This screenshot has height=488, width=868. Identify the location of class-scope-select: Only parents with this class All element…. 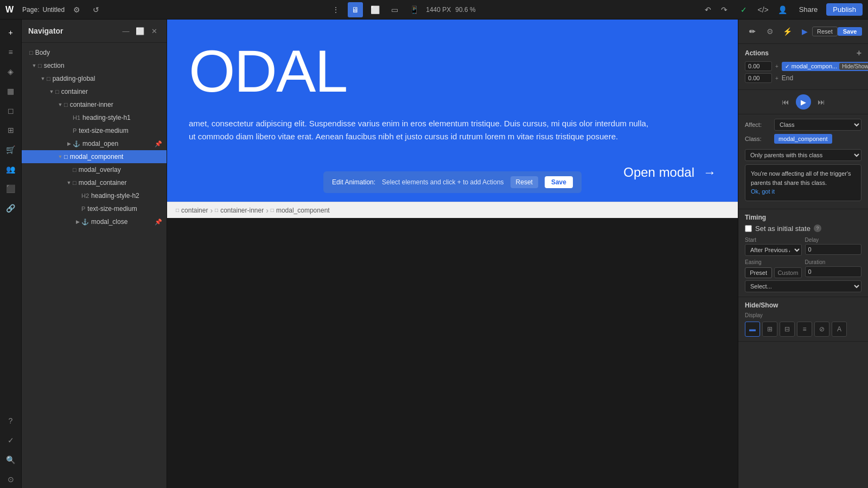
(803, 155).